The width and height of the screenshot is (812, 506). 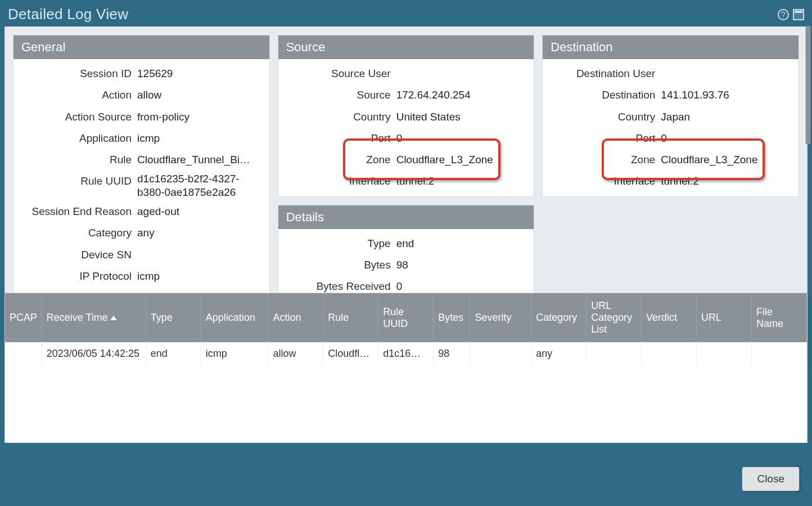 I want to click on table-cell: d1c16…, so click(x=406, y=353).